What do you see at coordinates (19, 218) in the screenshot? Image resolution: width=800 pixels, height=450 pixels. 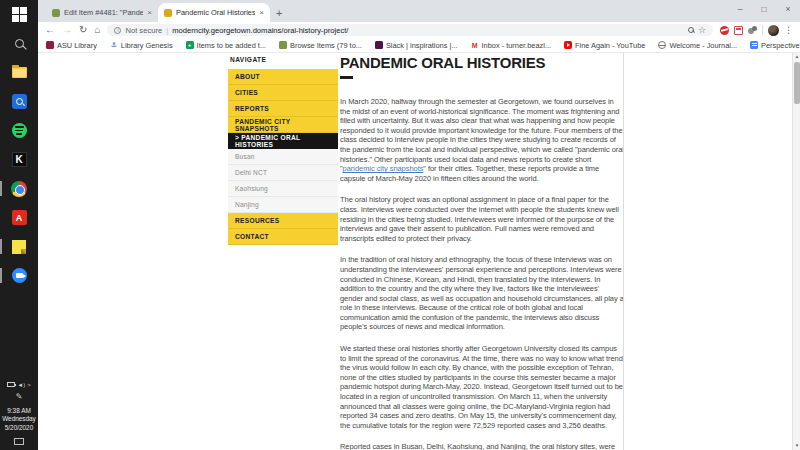 I see `acrobat-button: A` at bounding box center [19, 218].